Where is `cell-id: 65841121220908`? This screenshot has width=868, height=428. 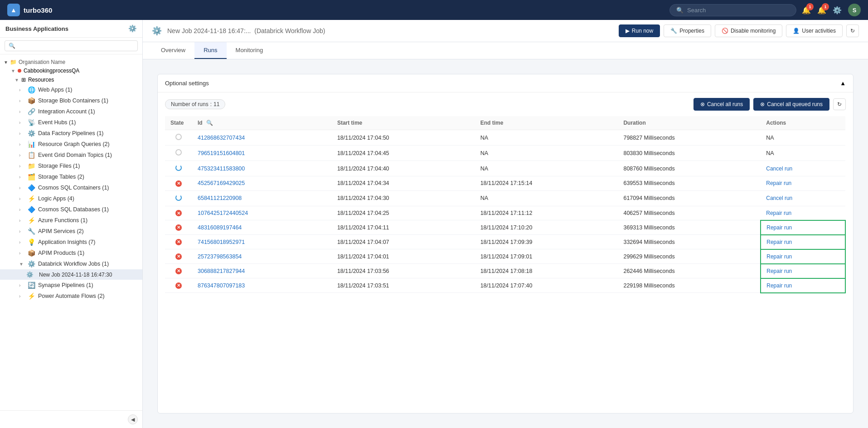 cell-id: 65841121220908 is located at coordinates (262, 198).